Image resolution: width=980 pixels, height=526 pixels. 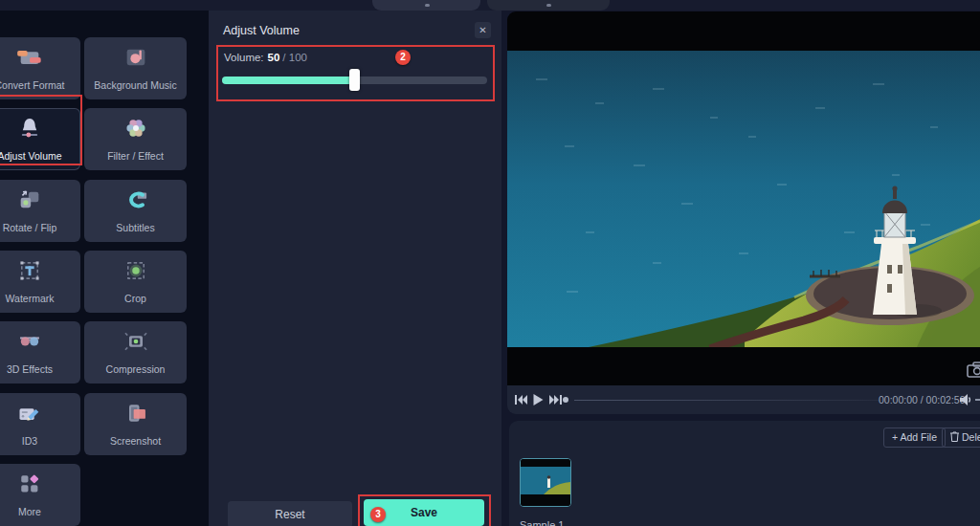 I want to click on sidebar-item-id3: ID3, so click(x=40, y=425).